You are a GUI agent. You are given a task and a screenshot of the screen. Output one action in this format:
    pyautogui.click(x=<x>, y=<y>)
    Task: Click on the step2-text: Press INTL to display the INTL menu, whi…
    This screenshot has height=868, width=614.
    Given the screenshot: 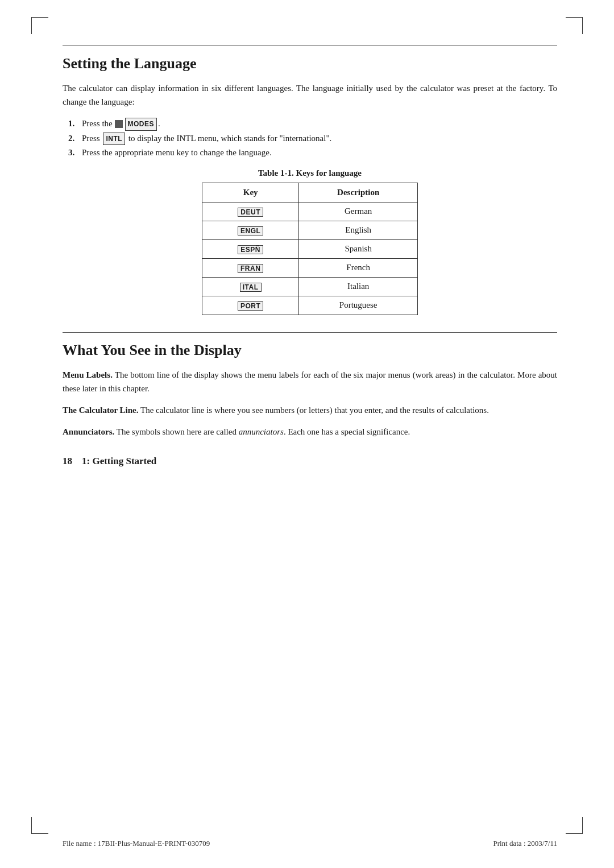 What is the action you would take?
    pyautogui.click(x=207, y=138)
    